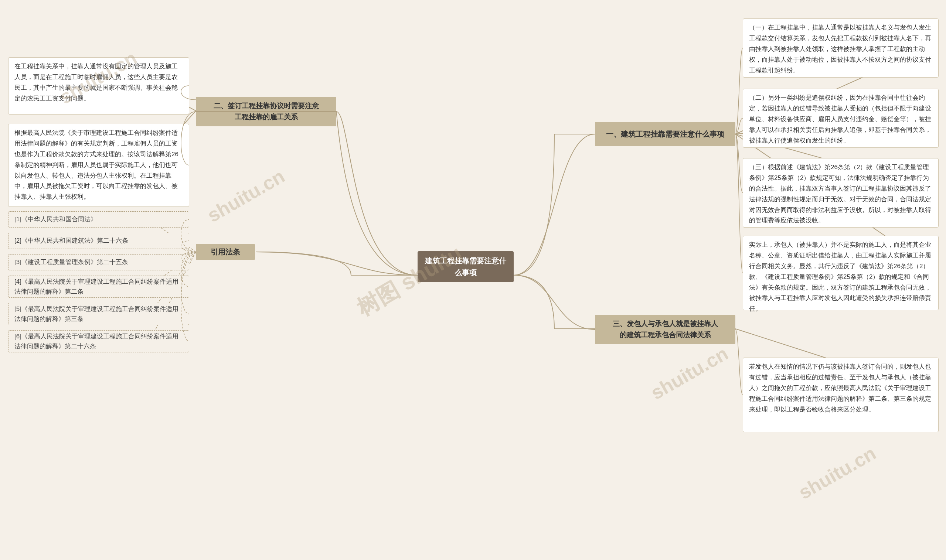 This screenshot has width=946, height=560. What do you see at coordinates (841, 118) in the screenshot?
I see `right-content-2: （二）另外一类纠纷是追偿权纠纷，因为在挂靠合同中往往会约定，若因挂靠人的过错导致…` at bounding box center [841, 118].